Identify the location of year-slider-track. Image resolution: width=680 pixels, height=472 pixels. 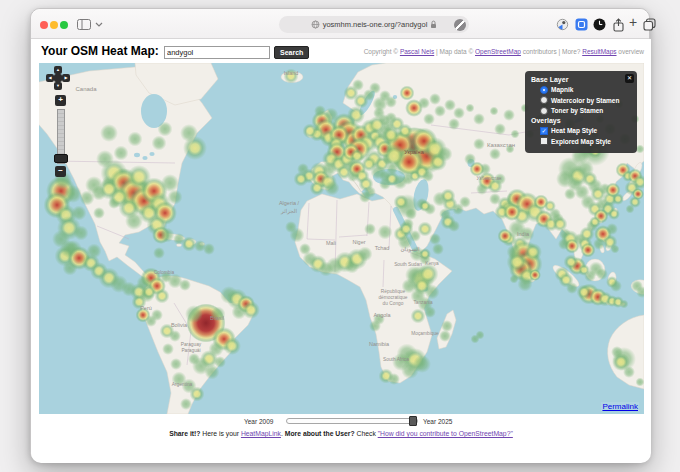
(352, 421).